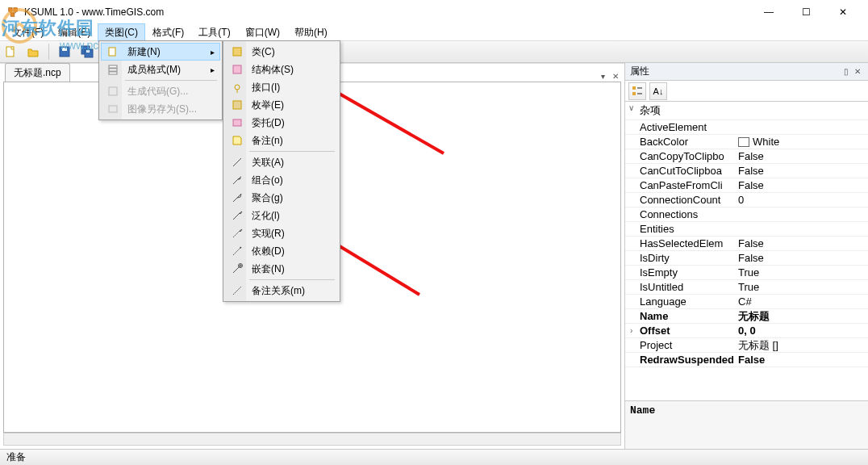 The width and height of the screenshot is (868, 465). What do you see at coordinates (282, 233) in the screenshot?
I see `menu-new-realization: 实现(R)` at bounding box center [282, 233].